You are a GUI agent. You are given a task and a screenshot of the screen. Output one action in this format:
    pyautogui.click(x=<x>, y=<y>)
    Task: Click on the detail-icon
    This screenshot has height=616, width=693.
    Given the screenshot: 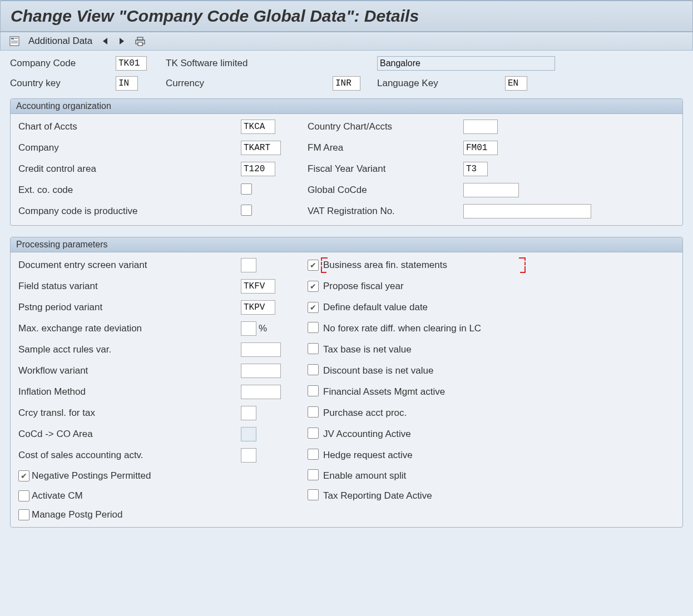 What is the action you would take?
    pyautogui.click(x=14, y=41)
    